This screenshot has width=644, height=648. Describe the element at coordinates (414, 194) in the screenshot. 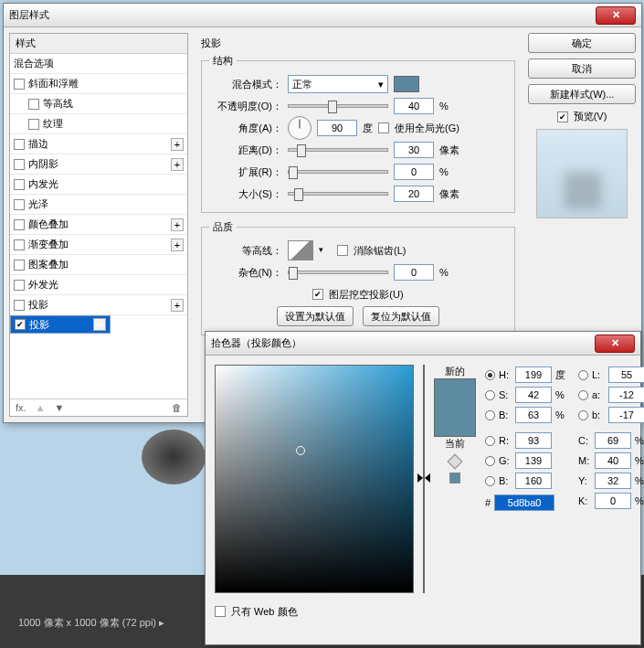

I see `size-input` at that location.